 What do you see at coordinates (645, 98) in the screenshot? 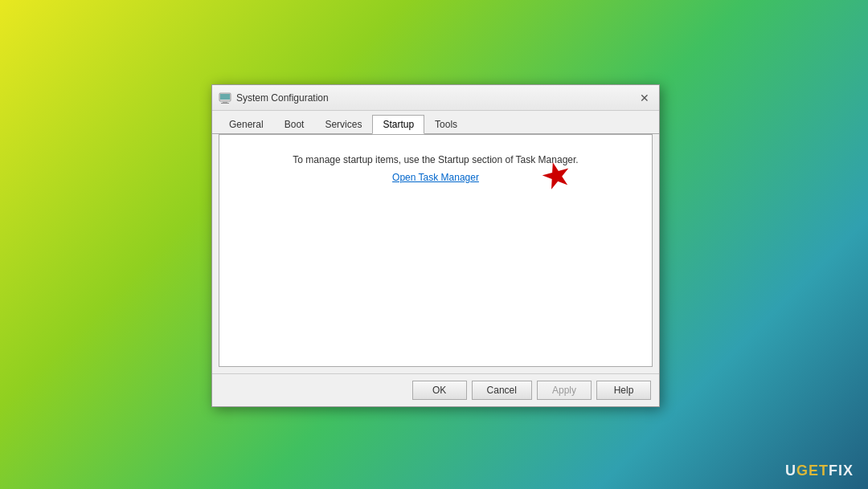
I see `close-button: ✕` at bounding box center [645, 98].